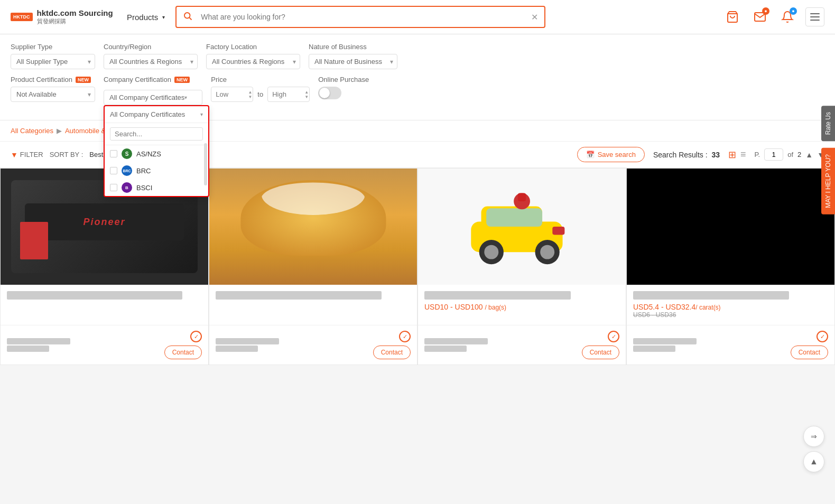 Image resolution: width=835 pixels, height=504 pixels. Describe the element at coordinates (730, 344) in the screenshot. I see `product-footer-4: ✓ Contact` at that location.